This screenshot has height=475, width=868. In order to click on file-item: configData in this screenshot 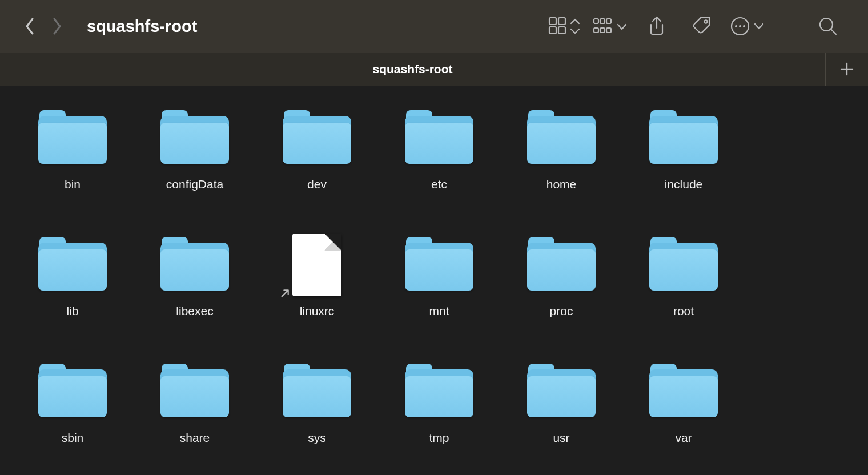, I will do `click(195, 149)`.